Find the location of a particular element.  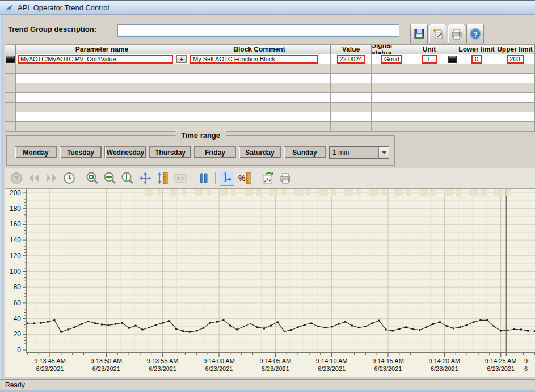

export-trend-button is located at coordinates (268, 178).